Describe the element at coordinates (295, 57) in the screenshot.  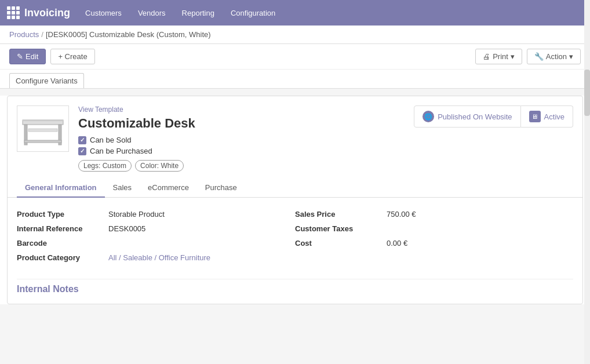
I see `action-bar: ✎ Edit + Create 🖨 Print ▾ 🔧 Action ▾` at that location.